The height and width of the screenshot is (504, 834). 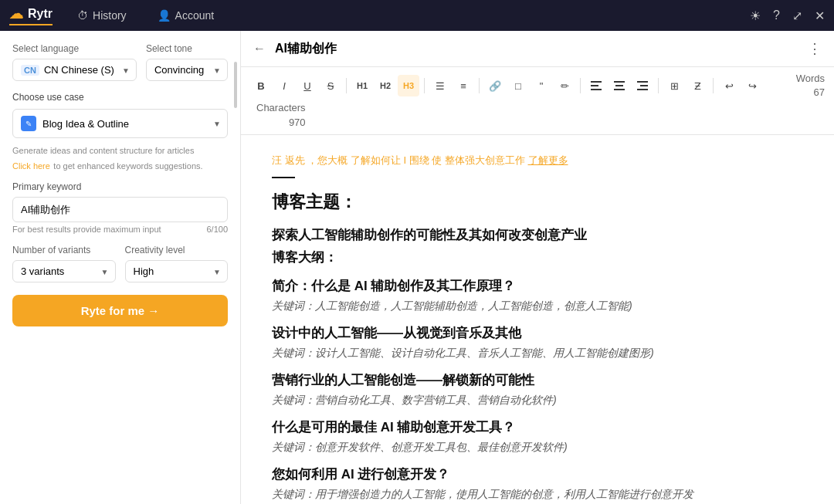 I want to click on language-label: Select language, so click(x=74, y=49).